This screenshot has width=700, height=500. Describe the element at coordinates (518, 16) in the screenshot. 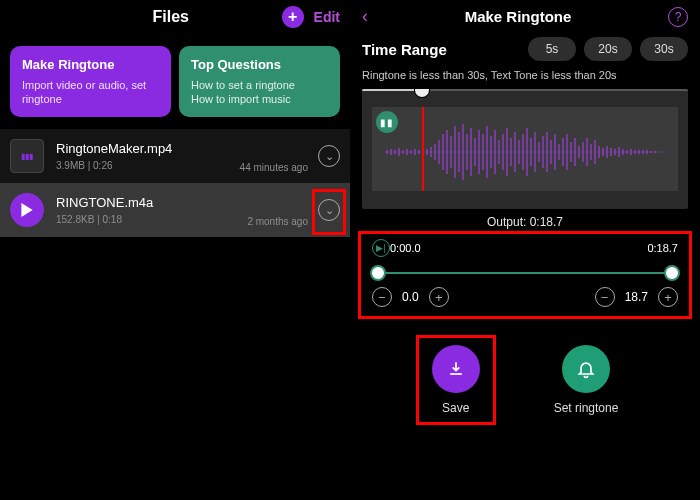

I see `ringtone-title: Make Ringtone` at that location.